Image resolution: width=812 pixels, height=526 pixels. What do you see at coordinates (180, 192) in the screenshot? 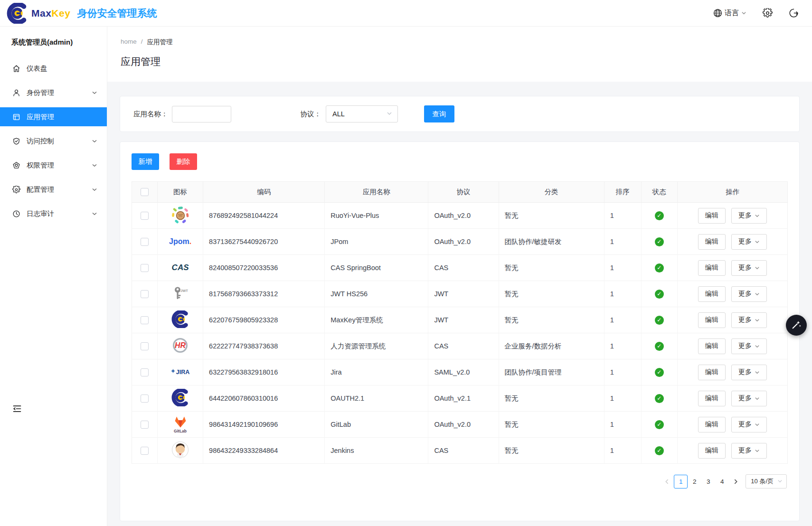
I see `column-header-icon: 图标` at bounding box center [180, 192].